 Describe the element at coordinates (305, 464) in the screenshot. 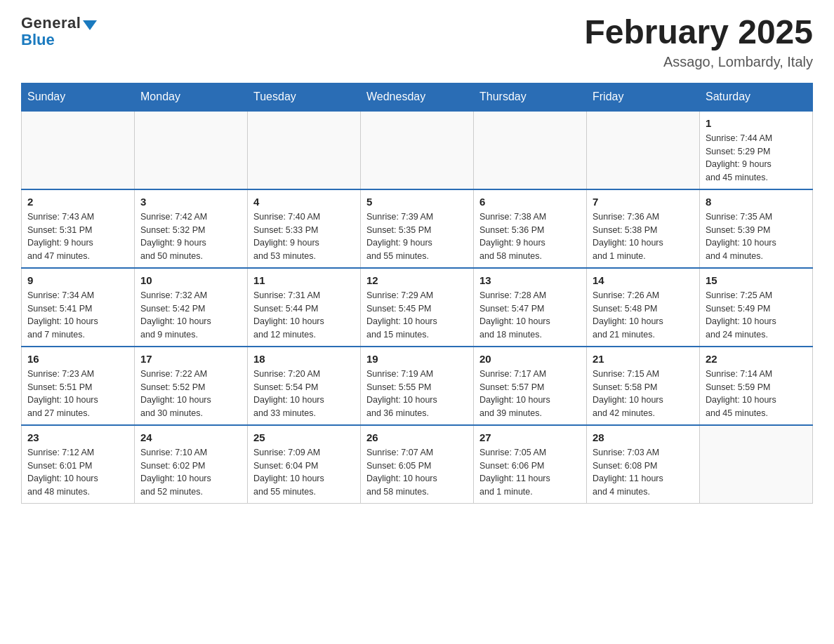

I see `calendar-cell: 25Sunrise: 7:09 AMSunset: 6:04 PMDayligh…` at that location.